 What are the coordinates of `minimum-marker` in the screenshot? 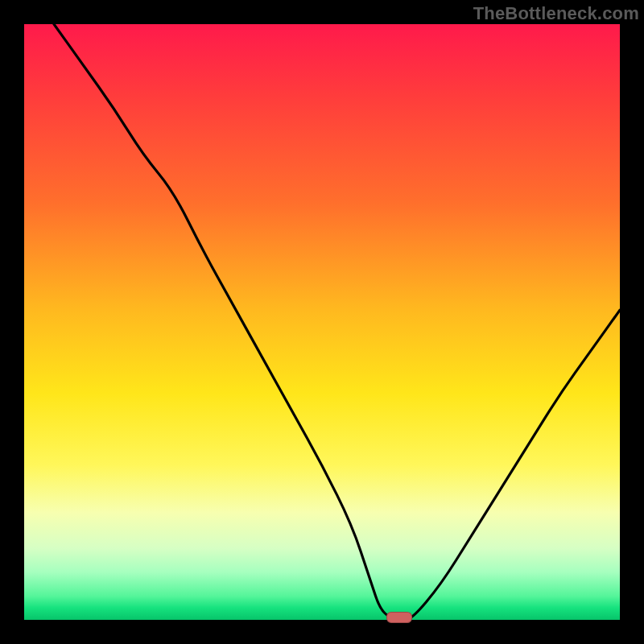 It's located at (399, 617).